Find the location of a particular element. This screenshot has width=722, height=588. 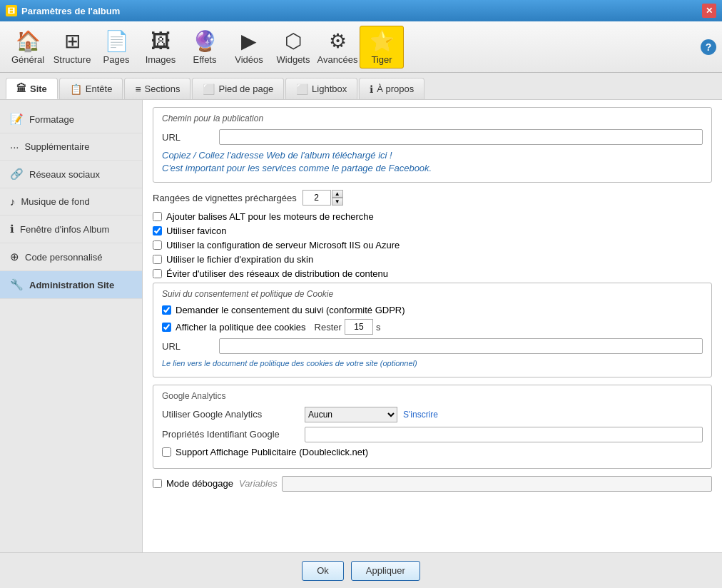

rangees-row: Rangées de vignettes préchargées ▲ ▼ is located at coordinates (432, 198).